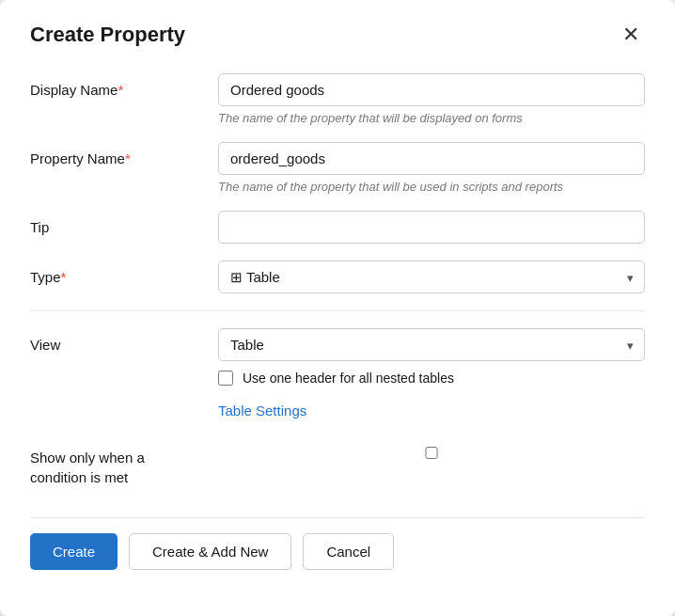 Image resolution: width=675 pixels, height=616 pixels. I want to click on tip-row: Tip, so click(338, 228).